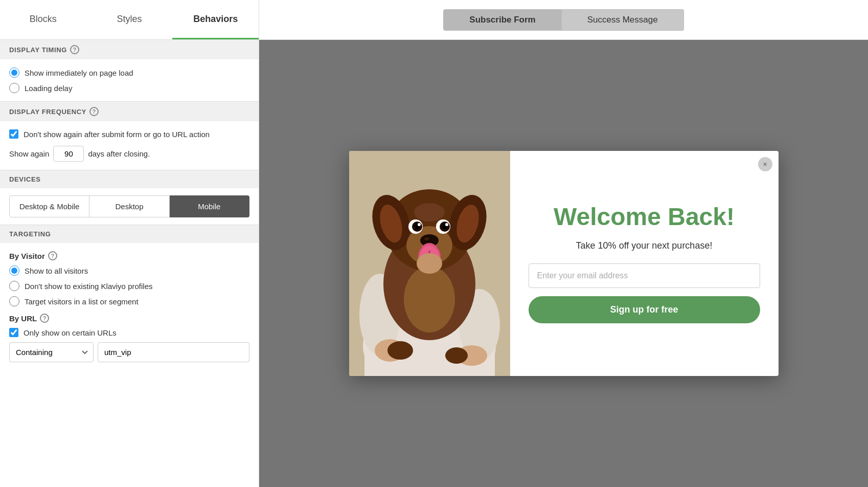 This screenshot has height=487, width=868. What do you see at coordinates (14, 134) in the screenshot?
I see `dont-show-again-checkbox` at bounding box center [14, 134].